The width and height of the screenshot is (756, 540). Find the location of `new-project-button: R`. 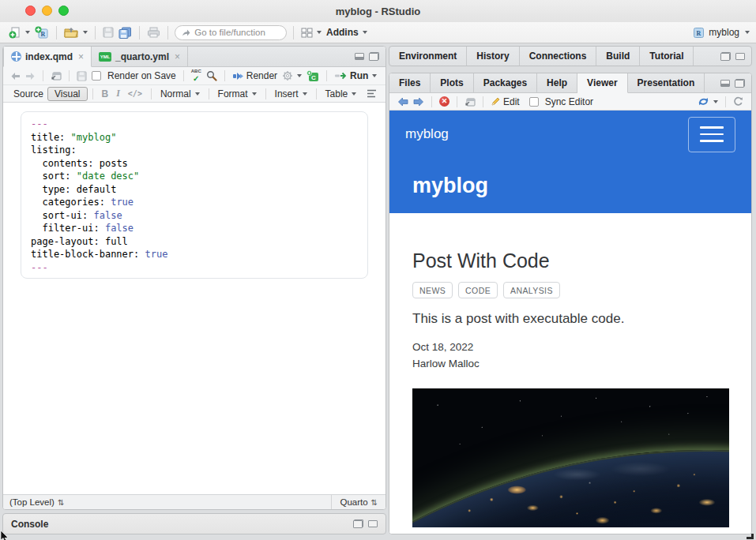

new-project-button: R is located at coordinates (42, 33).